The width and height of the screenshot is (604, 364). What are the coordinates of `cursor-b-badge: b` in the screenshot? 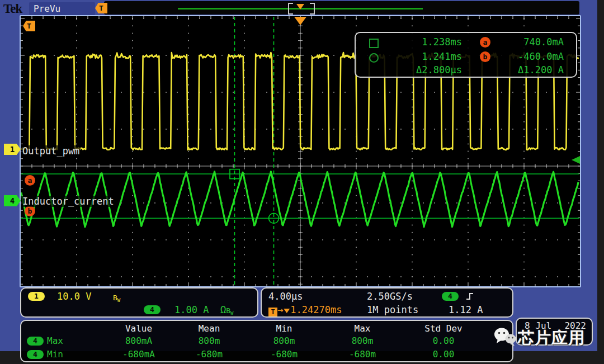 It's located at (30, 211).